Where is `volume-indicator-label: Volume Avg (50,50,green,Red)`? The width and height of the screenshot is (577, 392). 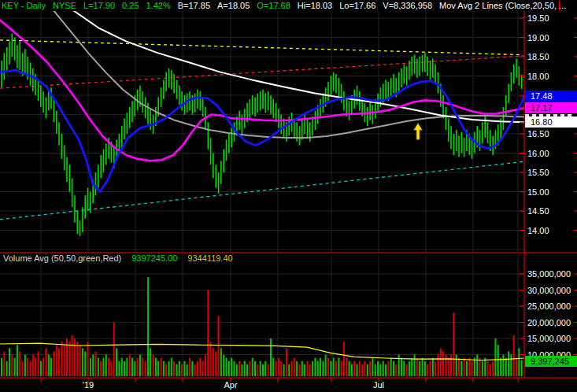
volume-indicator-label: Volume Avg (50,50,green,Red) is located at coordinates (62, 258).